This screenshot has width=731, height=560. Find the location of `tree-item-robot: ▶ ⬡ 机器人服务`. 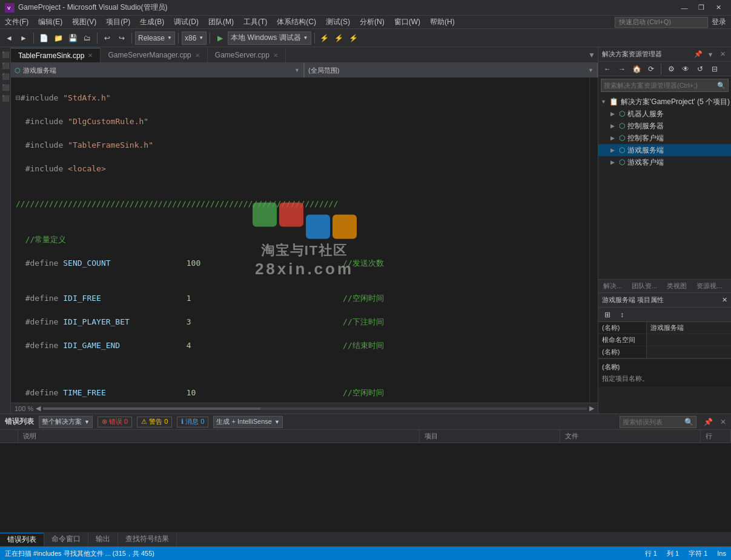

tree-item-robot: ▶ ⬡ 机器人服务 is located at coordinates (665, 114).